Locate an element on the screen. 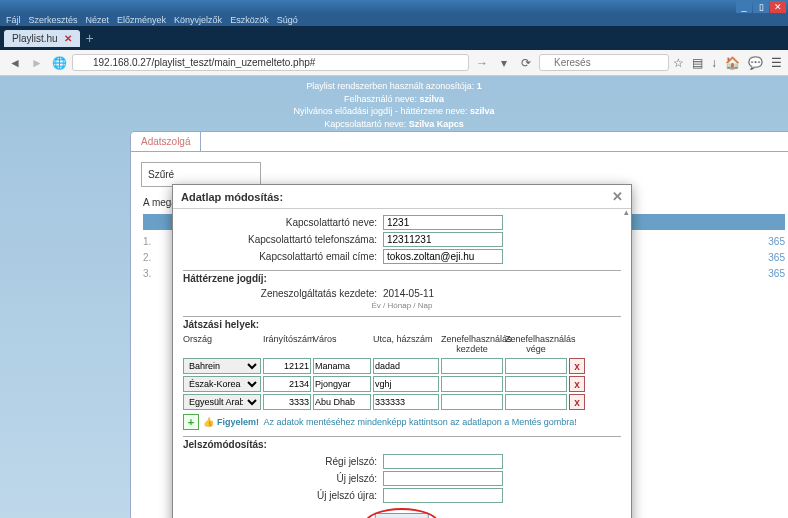 Image resolution: width=788 pixels, height=518 pixels. tab-label: Playlist.hu is located at coordinates (35, 38).